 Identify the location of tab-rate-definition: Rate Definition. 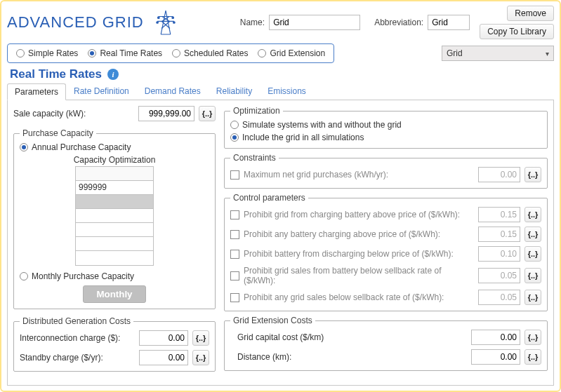
(101, 91).